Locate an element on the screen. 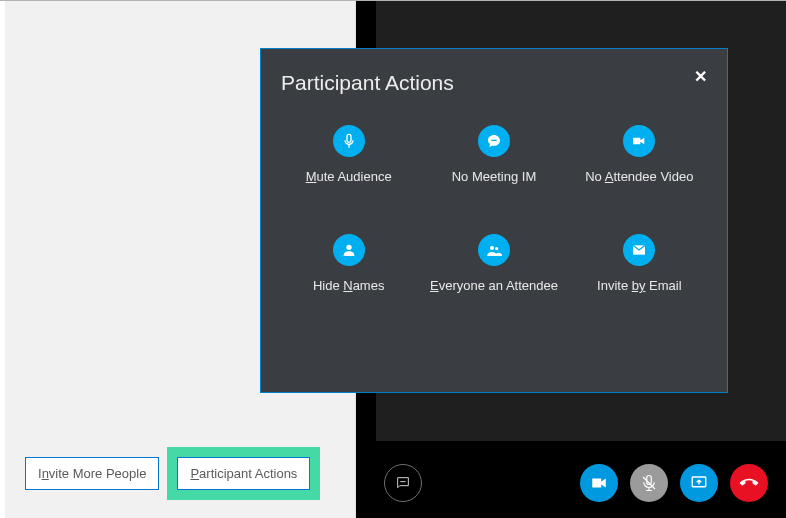 The width and height of the screenshot is (786, 518). hang-up-button is located at coordinates (749, 483).